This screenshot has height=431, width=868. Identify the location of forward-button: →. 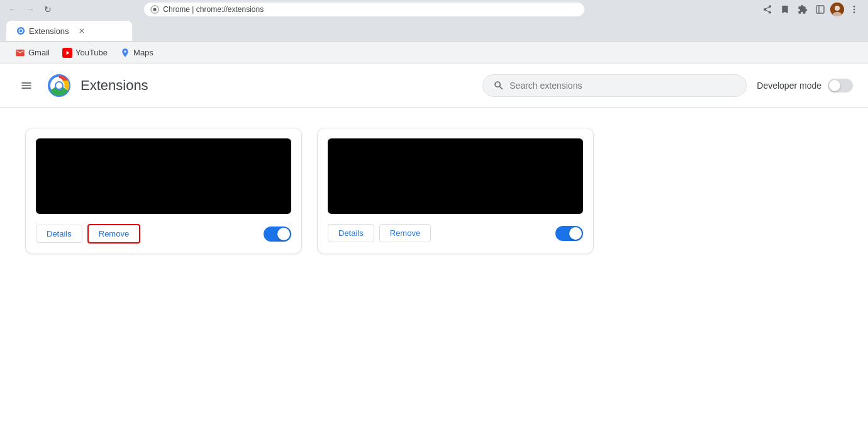
(30, 9).